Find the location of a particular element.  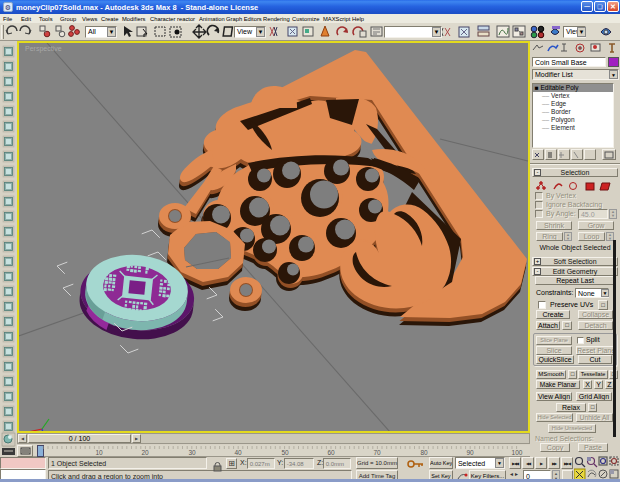

svg-text: Perspective is located at coordinates (44, 49).